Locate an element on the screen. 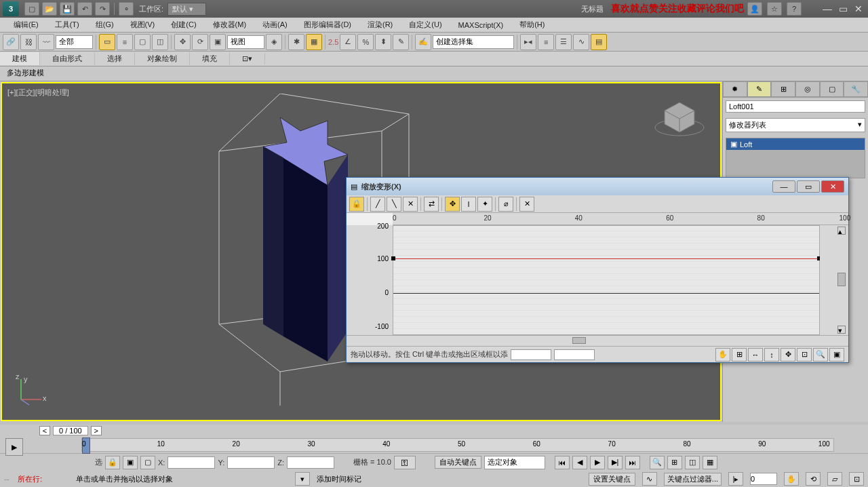  modal-close-icon: ✕ is located at coordinates (833, 187).